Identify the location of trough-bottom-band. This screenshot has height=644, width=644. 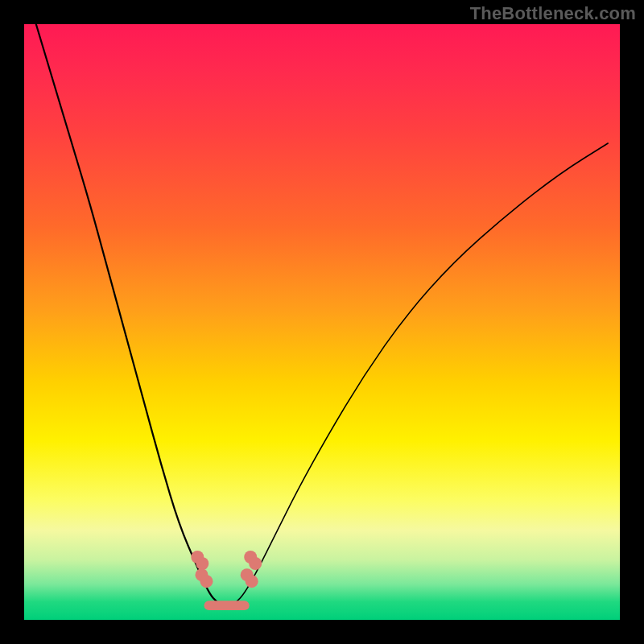
(227, 605).